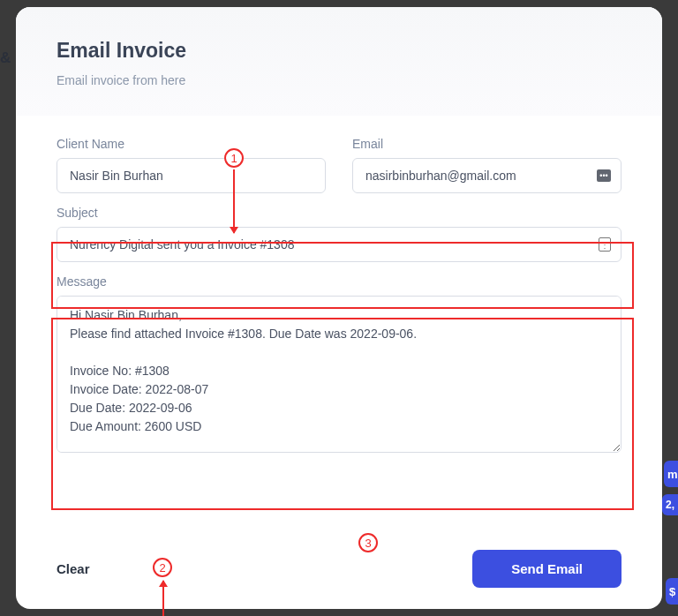 This screenshot has height=616, width=678. Describe the element at coordinates (339, 244) in the screenshot. I see `subject-input` at that location.